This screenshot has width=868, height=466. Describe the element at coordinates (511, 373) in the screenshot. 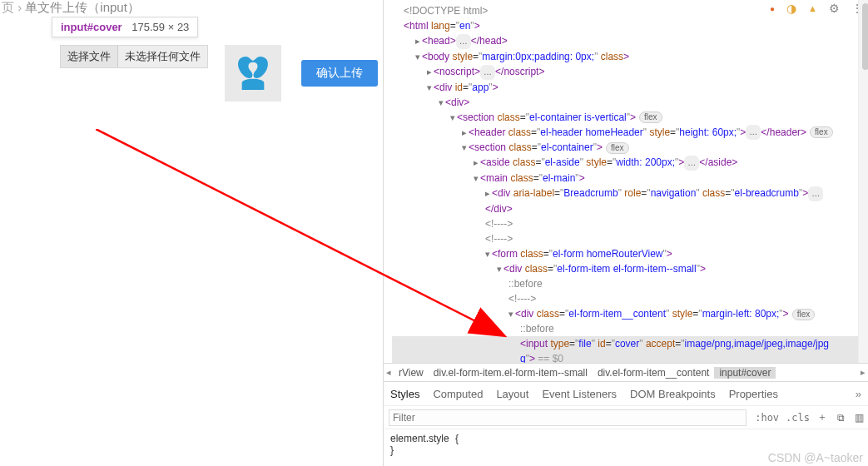

I see `crumb-item: div.el-form-item.el-form-item--small` at that location.